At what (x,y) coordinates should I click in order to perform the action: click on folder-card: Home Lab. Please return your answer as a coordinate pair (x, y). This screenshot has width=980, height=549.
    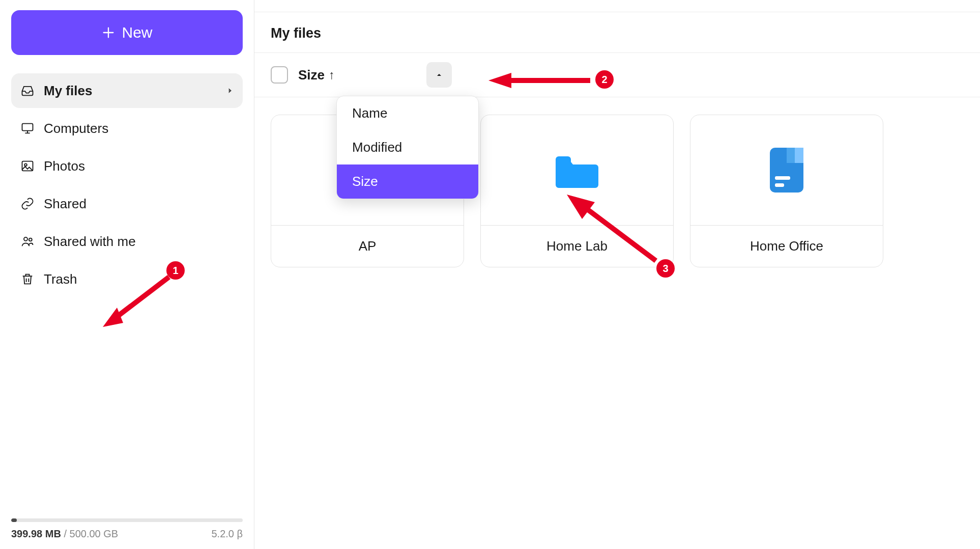
    Looking at the image, I should click on (577, 191).